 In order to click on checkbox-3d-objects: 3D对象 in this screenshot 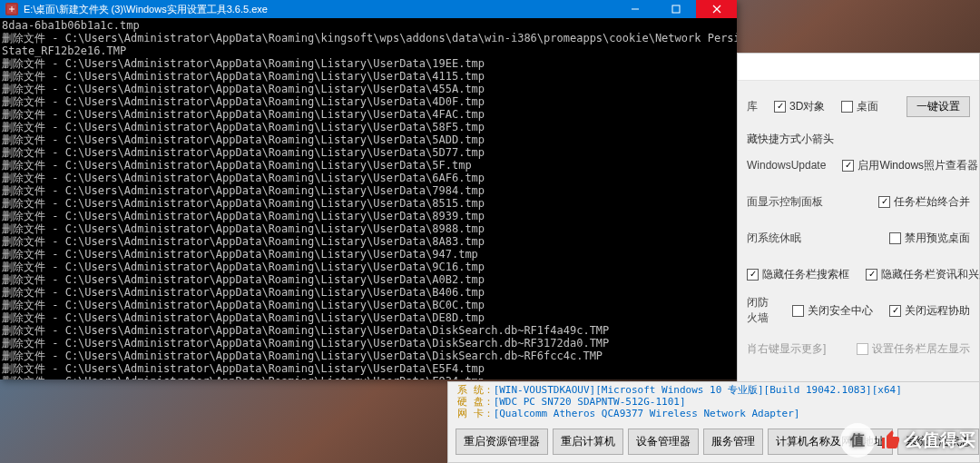, I will do `click(799, 107)`.